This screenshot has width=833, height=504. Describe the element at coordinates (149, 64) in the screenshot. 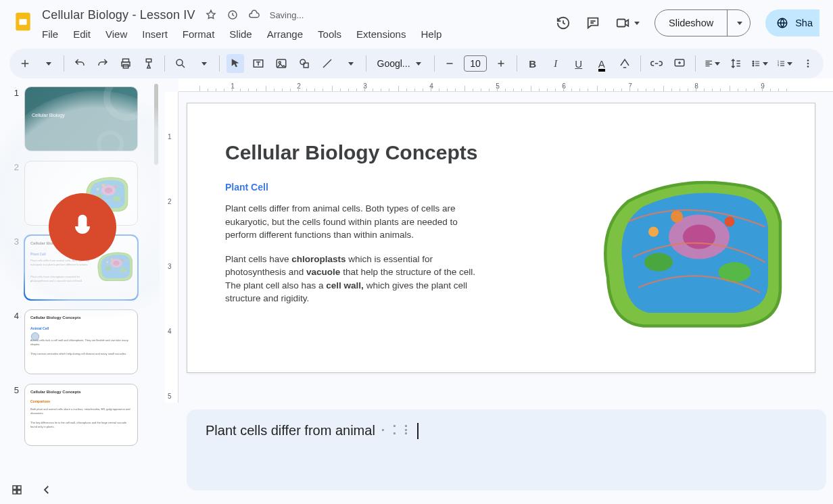

I see `paint-format-button` at that location.